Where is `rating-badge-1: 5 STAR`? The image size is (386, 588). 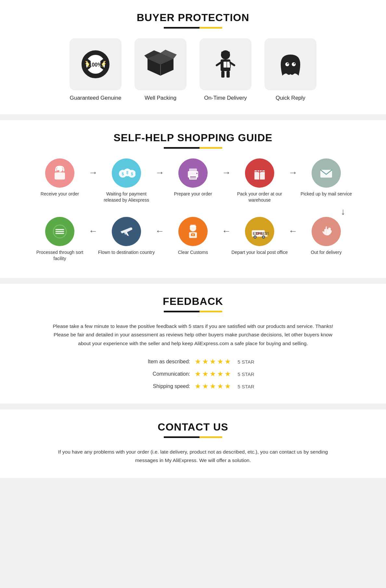
rating-badge-1: 5 STAR is located at coordinates (246, 362).